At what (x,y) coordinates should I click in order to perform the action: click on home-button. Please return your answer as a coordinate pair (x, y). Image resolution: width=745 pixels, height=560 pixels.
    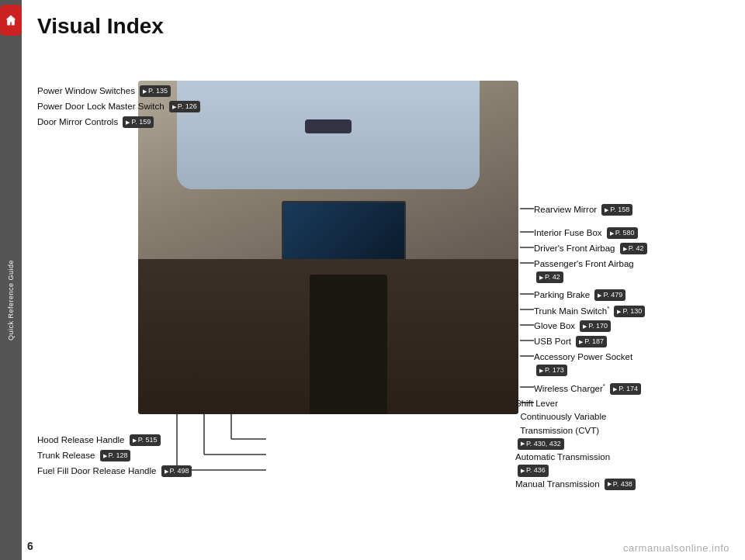
    Looking at the image, I should click on (11, 20).